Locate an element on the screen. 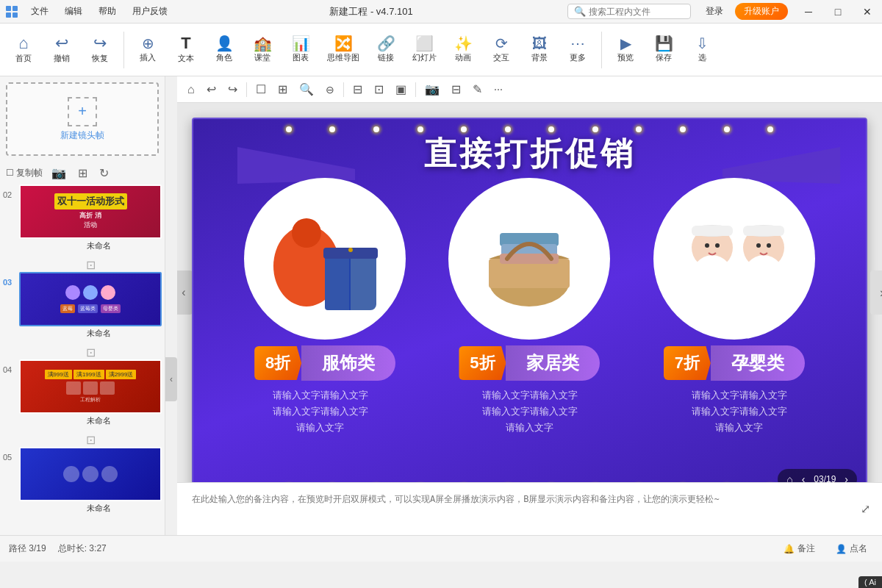 The width and height of the screenshot is (882, 588). slide-num-04: 04 is located at coordinates (10, 367).